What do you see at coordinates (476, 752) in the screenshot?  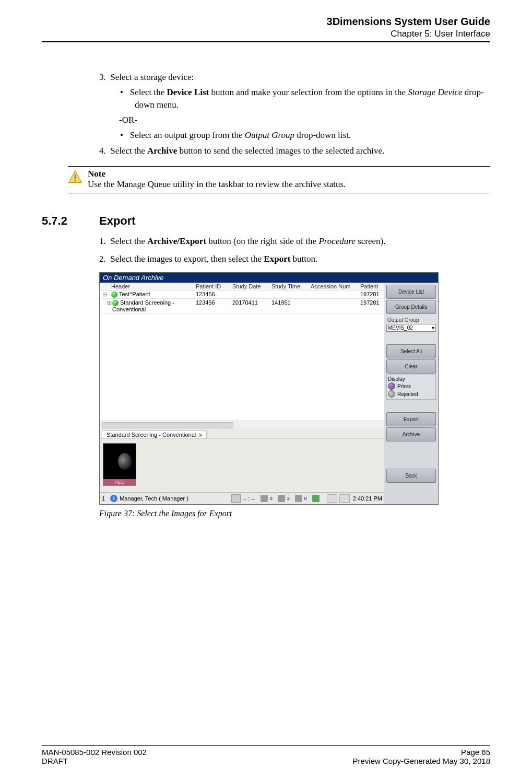 I see `footer-page-num: Page 65` at bounding box center [476, 752].